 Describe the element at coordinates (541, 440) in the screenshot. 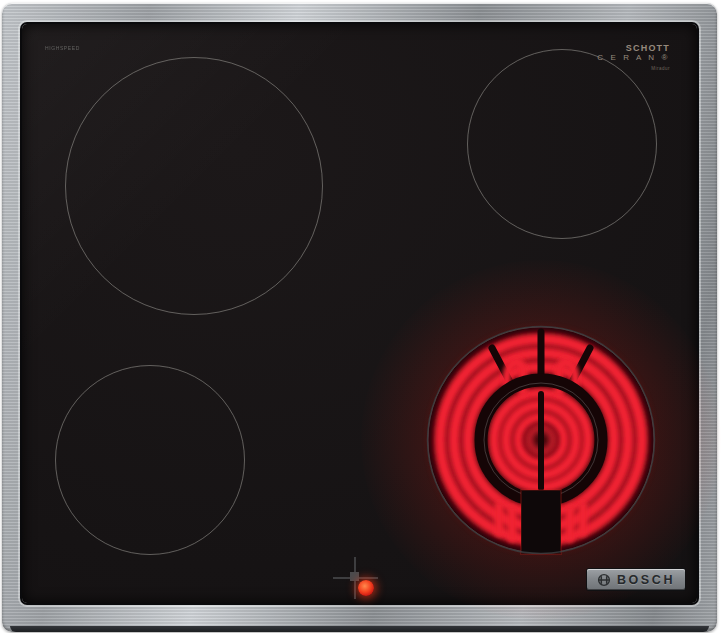

I see `cooking-zone-front-right-active-radiant-element` at that location.